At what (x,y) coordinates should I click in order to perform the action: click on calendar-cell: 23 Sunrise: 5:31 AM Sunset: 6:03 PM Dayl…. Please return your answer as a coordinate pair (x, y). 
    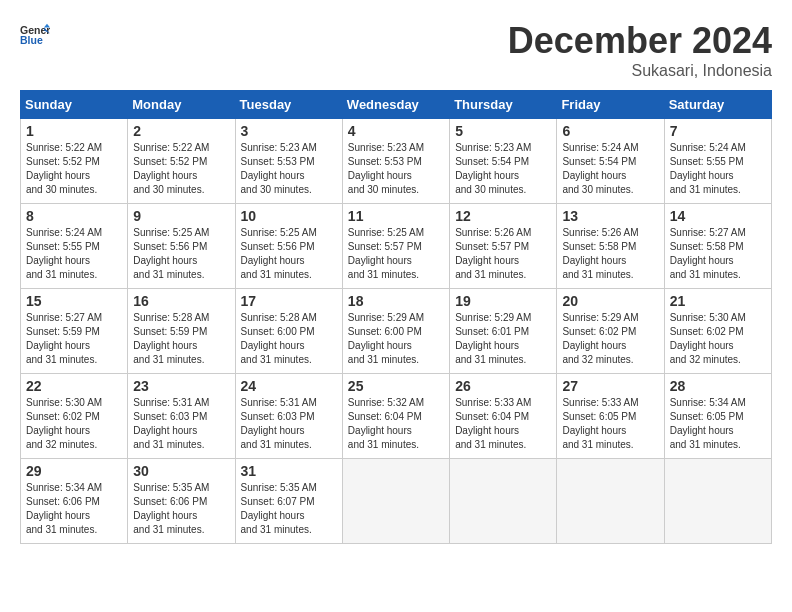
    Looking at the image, I should click on (182, 416).